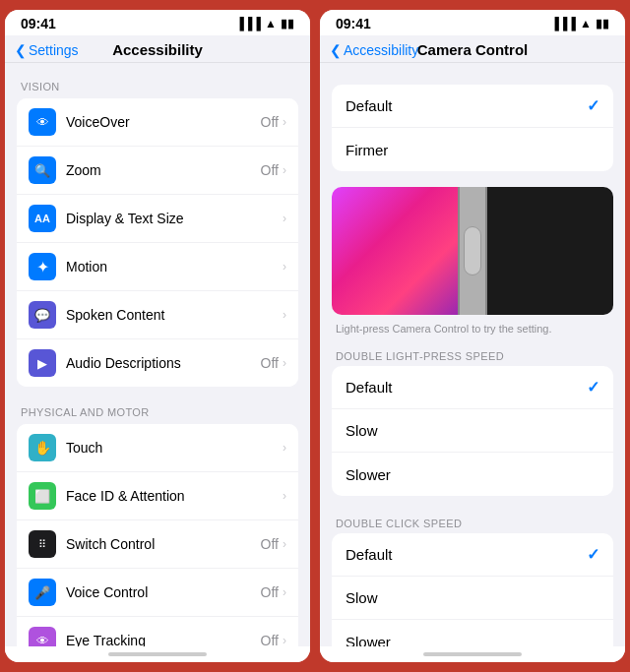  Describe the element at coordinates (163, 363) in the screenshot. I see `audio-label: Audio Descriptions` at that location.